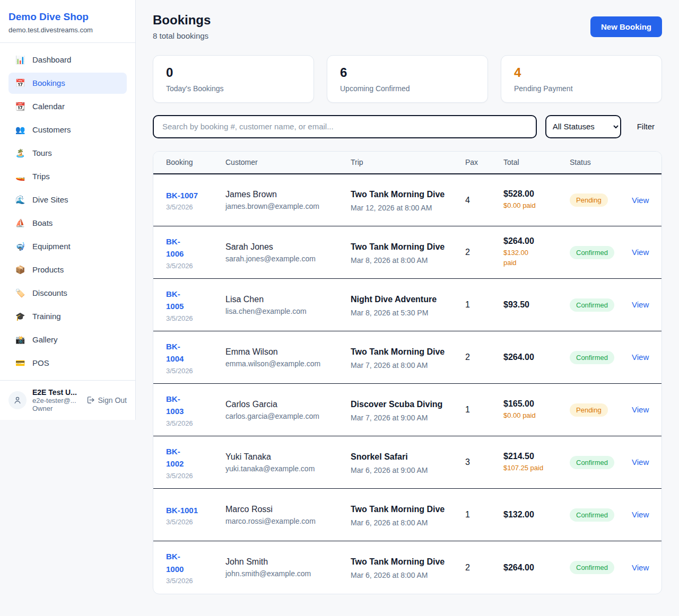 Image resolution: width=679 pixels, height=616 pixels. I want to click on sidebar-item-label: Training, so click(47, 316).